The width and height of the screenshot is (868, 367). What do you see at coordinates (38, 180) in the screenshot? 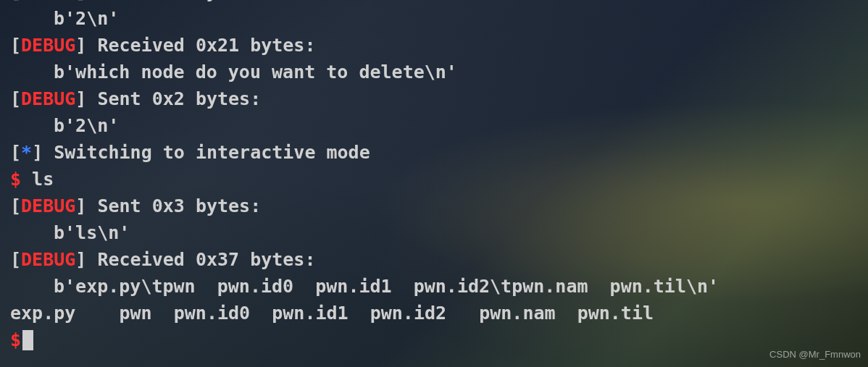
I see `command-text: ls` at bounding box center [38, 180].